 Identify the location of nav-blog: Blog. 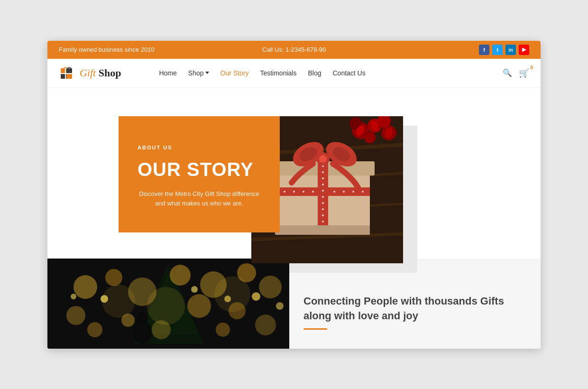
(314, 73).